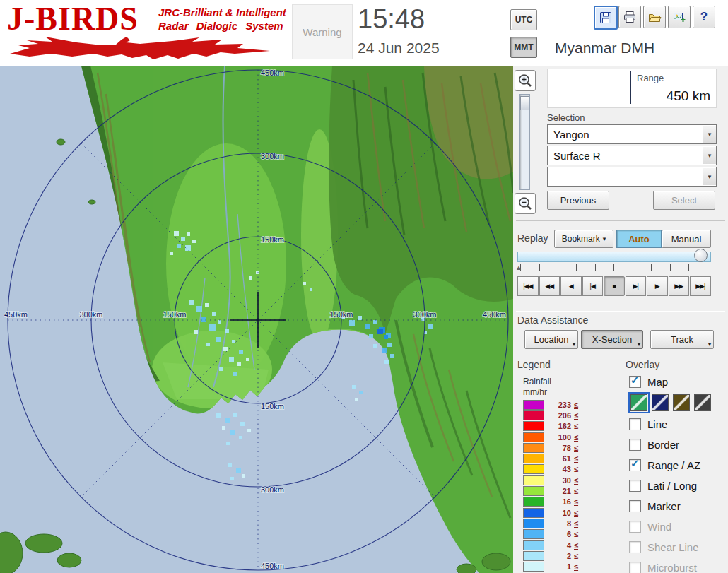  What do you see at coordinates (636, 286) in the screenshot?
I see `playback-step-forward-button: ▶|` at bounding box center [636, 286].